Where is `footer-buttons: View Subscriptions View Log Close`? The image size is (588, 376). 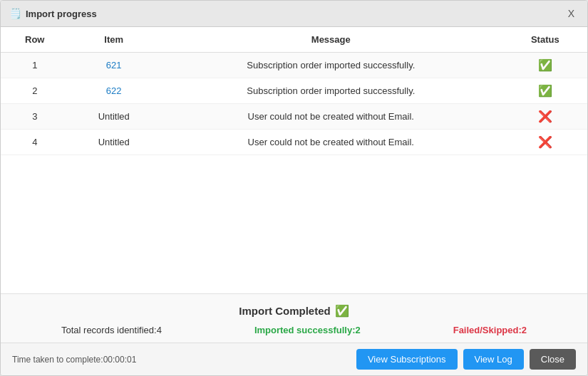 footer-buttons: View Subscriptions View Log Close is located at coordinates (466, 359).